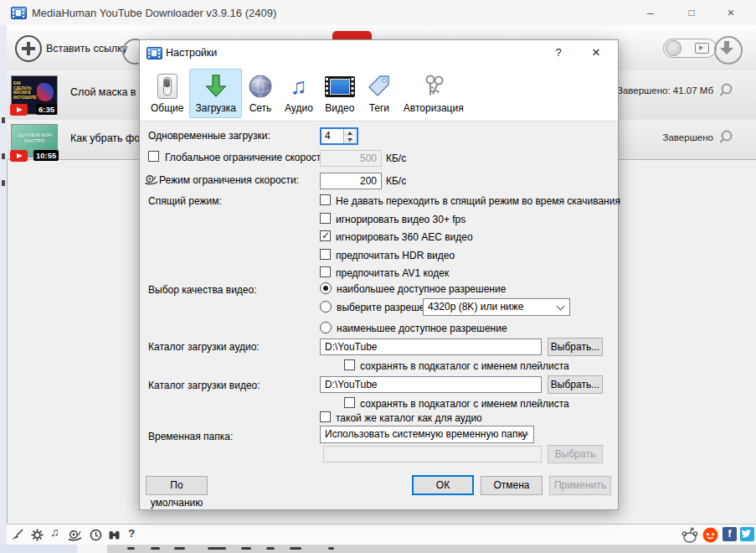 This screenshot has width=756, height=553. What do you see at coordinates (378, 53) in the screenshot?
I see `dialog-titlebar: Настройки ? ×` at bounding box center [378, 53].